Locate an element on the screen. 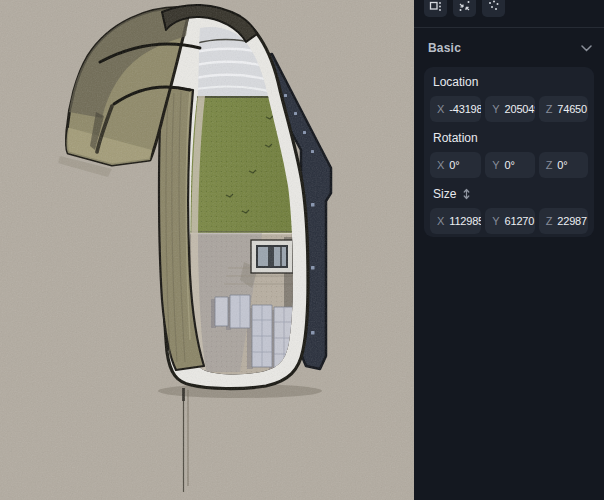  rotation-label: Rotation is located at coordinates (510, 138).